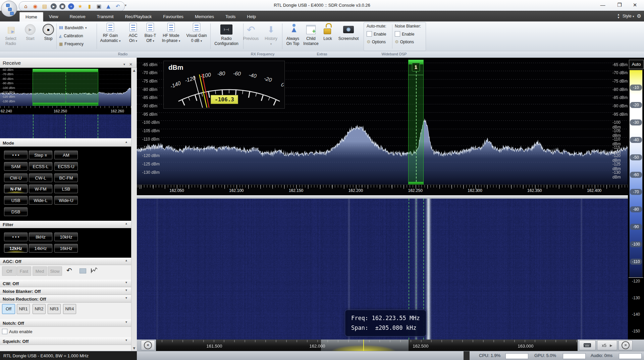  What do you see at coordinates (171, 33) in the screenshot?
I see `ribbon-dropdown-hf-mode: HF ModeIn-phase ▾` at bounding box center [171, 33].